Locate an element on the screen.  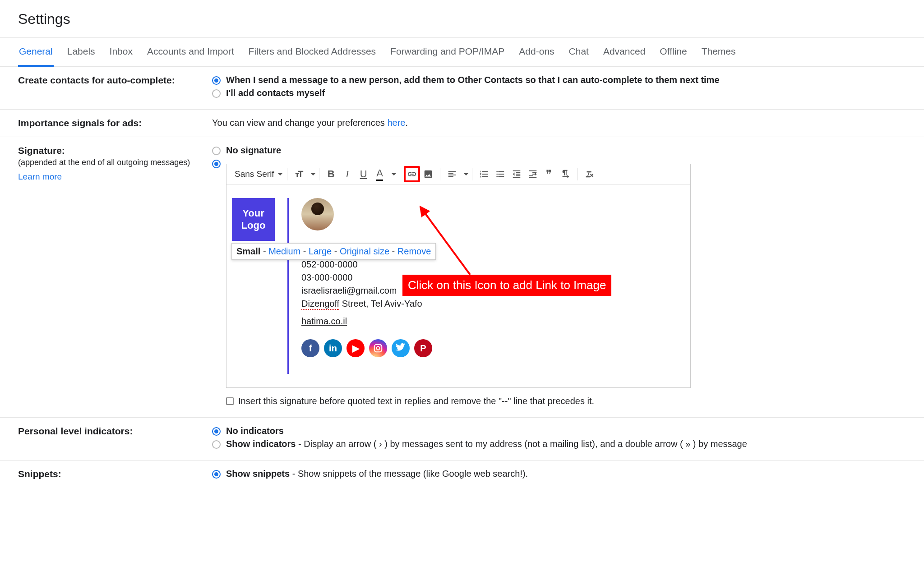
bulleted-list-button is located at coordinates (500, 174).